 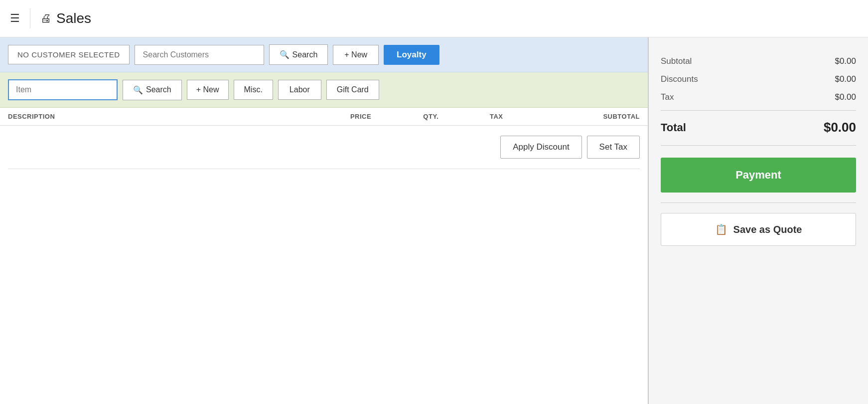 I want to click on register-icon: 🖨, so click(x=46, y=18).